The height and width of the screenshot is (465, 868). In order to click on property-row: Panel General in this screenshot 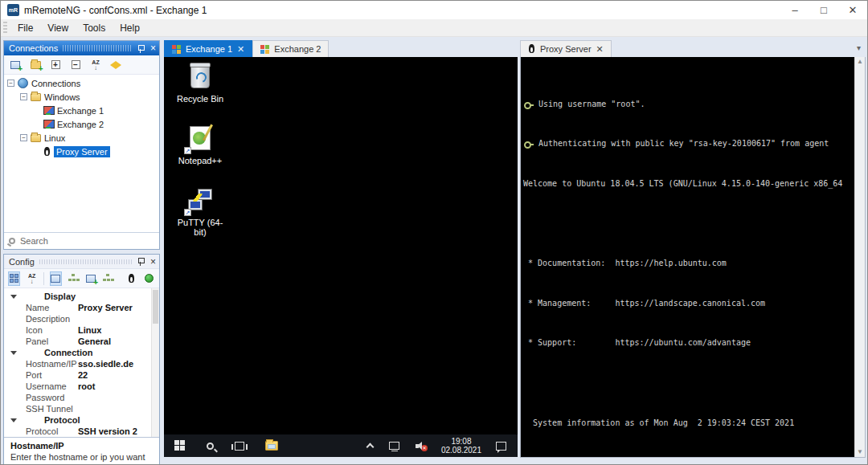, I will do `click(82, 341)`.